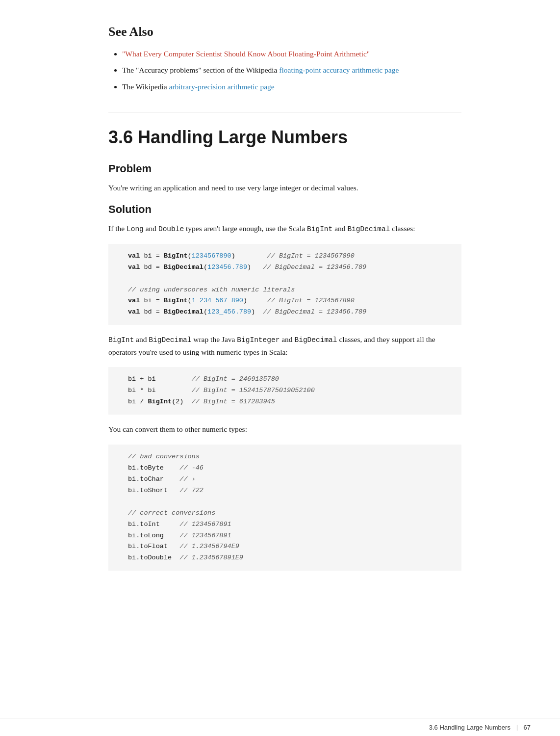  I want to click on list-item-prefix: The "Accuracy problems" section of the W…, so click(201, 70).